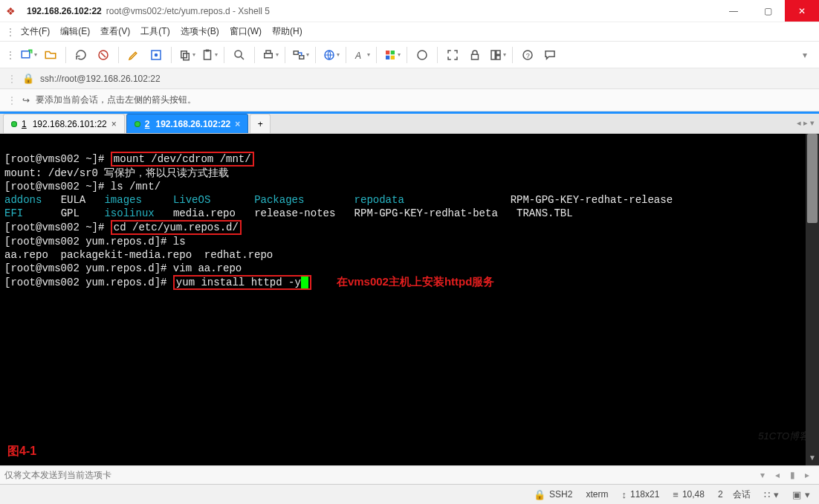 This screenshot has width=819, height=504. What do you see at coordinates (12, 79) in the screenshot?
I see `addressbar-grip: ⋮` at bounding box center [12, 79].